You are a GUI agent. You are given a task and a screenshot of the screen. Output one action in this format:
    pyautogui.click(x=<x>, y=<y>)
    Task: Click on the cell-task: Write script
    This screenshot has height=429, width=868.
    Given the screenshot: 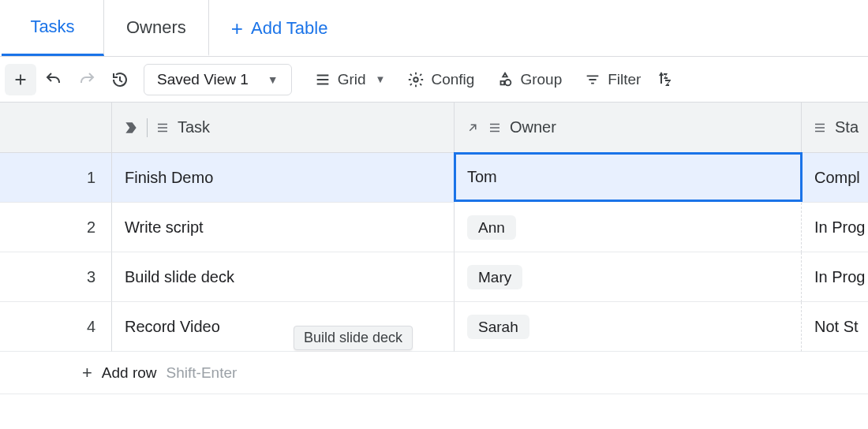 What is the action you would take?
    pyautogui.click(x=283, y=227)
    